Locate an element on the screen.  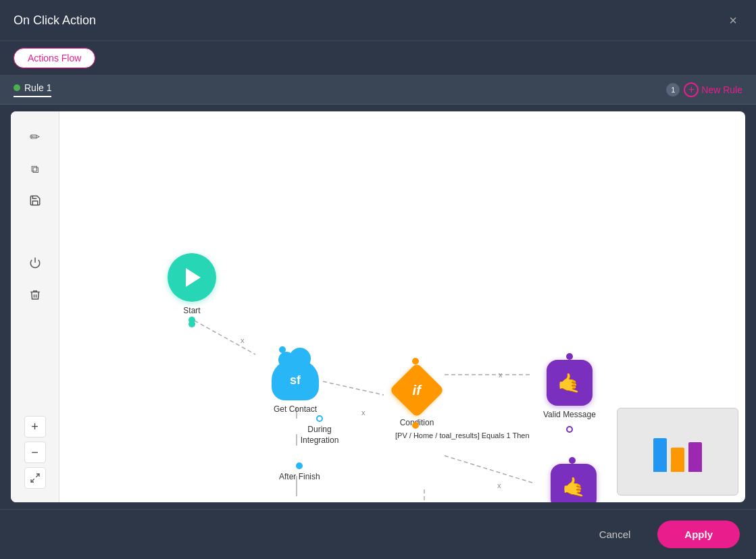
condition-output-dot is located at coordinates (415, 425).